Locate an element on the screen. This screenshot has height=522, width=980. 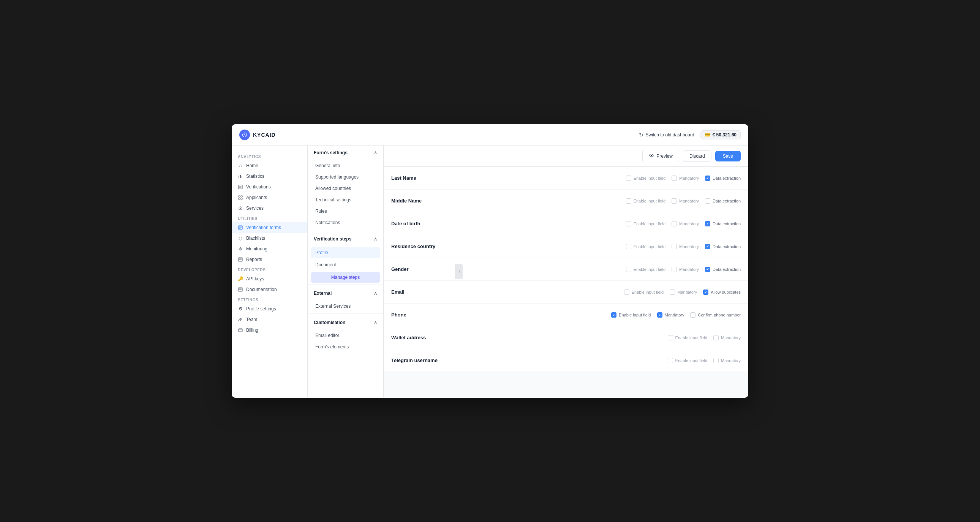
panel-item-email-editor: Email editor is located at coordinates (345, 336).